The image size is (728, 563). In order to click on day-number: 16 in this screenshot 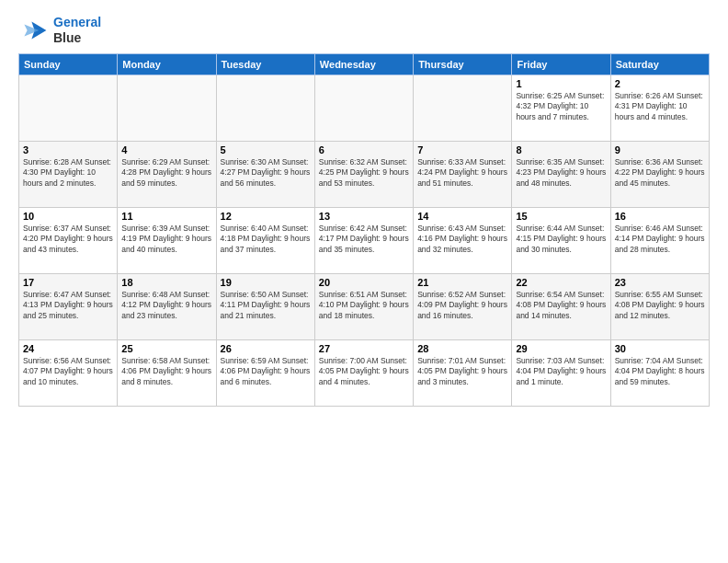, I will do `click(660, 216)`.